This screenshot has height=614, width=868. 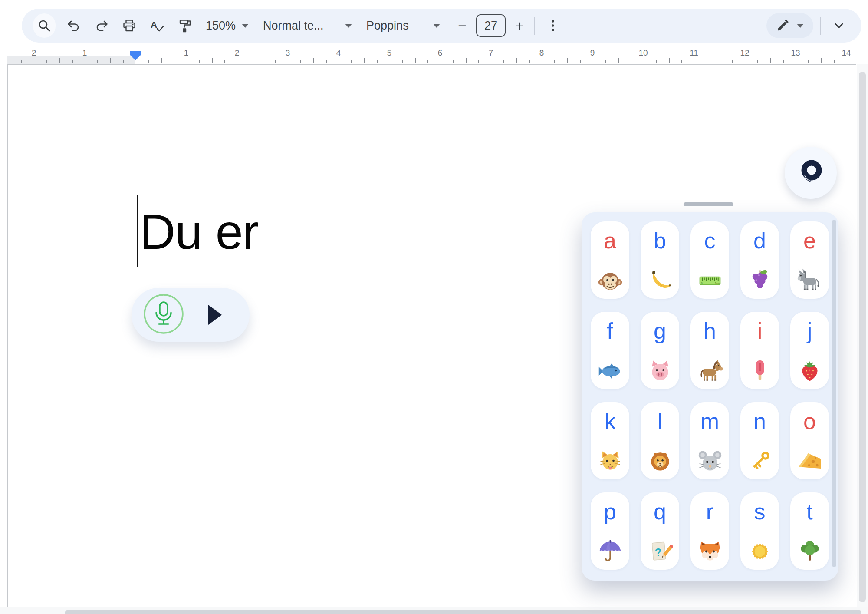 I want to click on paragraph-style-control: Normal te..., so click(x=307, y=26).